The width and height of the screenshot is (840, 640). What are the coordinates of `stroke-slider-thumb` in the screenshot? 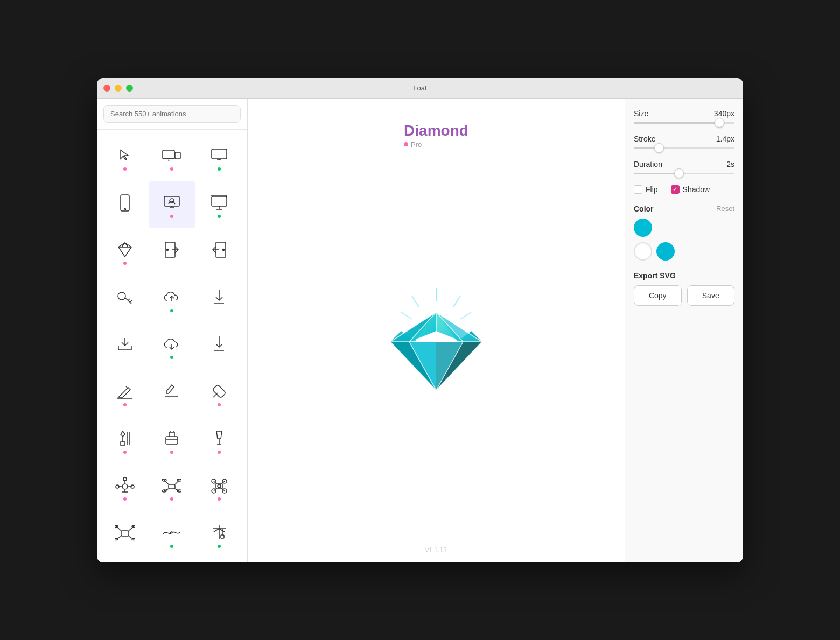 It's located at (659, 148).